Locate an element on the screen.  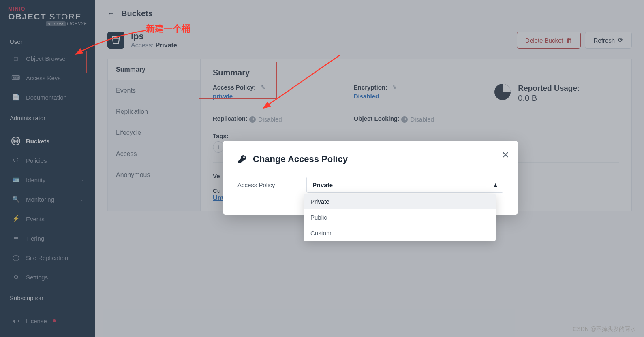
watermark: CSDN @不掉头发的阿水 is located at coordinates (604, 329).